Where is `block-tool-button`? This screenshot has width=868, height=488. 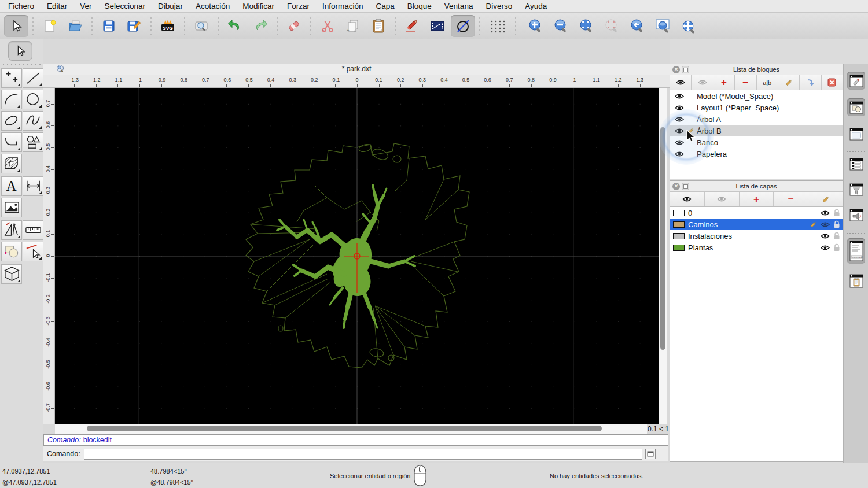
block-tool-button is located at coordinates (12, 274).